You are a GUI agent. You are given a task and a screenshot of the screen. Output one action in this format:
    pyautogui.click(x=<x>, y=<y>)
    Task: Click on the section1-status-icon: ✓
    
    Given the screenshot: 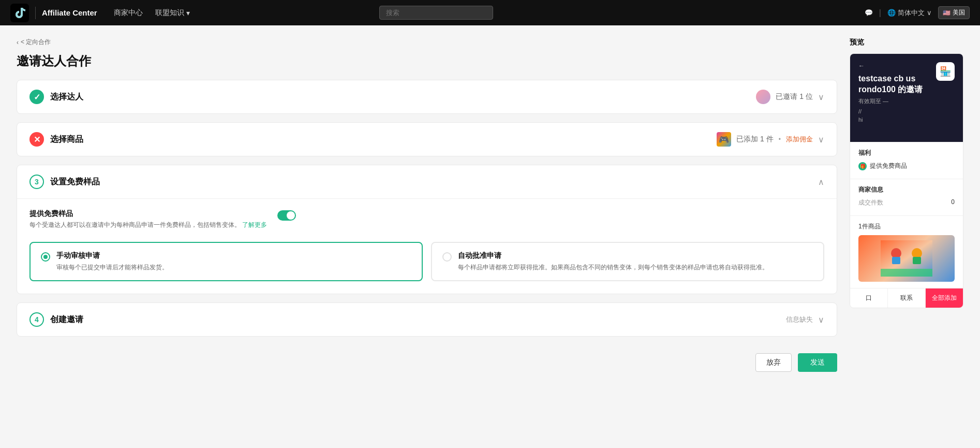 What is the action you would take?
    pyautogui.click(x=37, y=97)
    